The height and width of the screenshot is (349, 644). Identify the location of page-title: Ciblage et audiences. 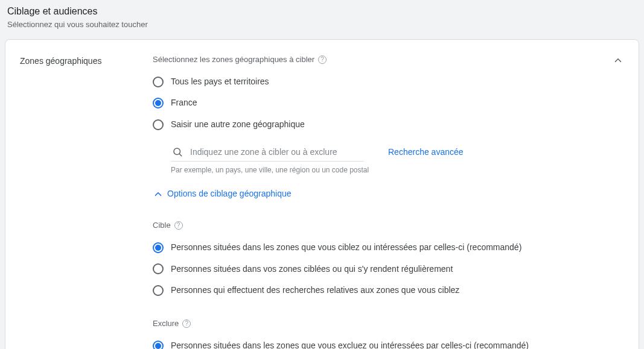
(322, 11).